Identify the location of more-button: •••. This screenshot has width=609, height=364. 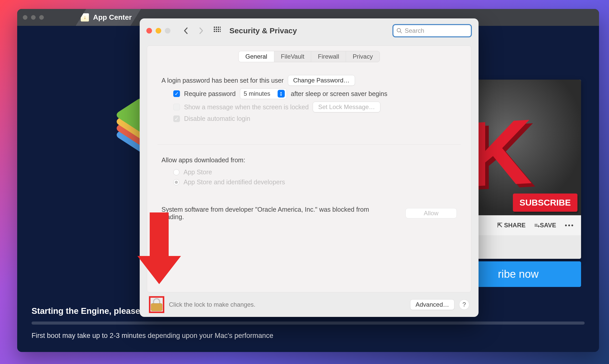
(570, 225).